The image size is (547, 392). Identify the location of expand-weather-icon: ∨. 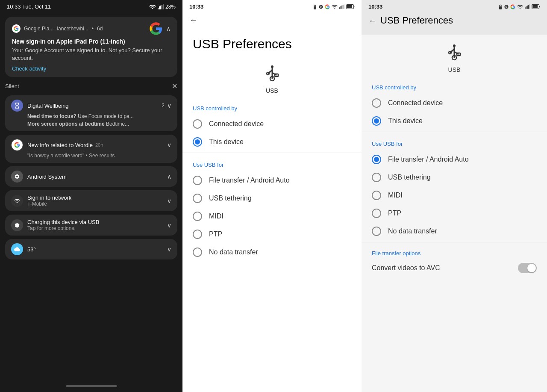
(169, 249).